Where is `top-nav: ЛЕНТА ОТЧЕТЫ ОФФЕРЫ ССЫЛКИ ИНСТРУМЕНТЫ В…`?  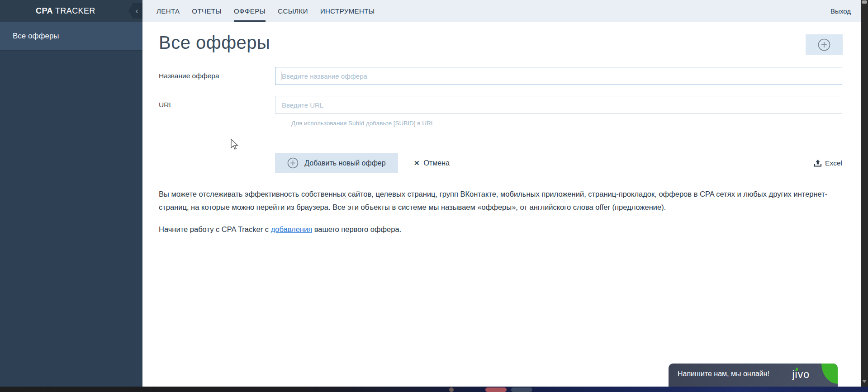 top-nav: ЛЕНТА ОТЧЕТЫ ОФФЕРЫ ССЫЛКИ ИНСТРУМЕНТЫ В… is located at coordinates (502, 11).